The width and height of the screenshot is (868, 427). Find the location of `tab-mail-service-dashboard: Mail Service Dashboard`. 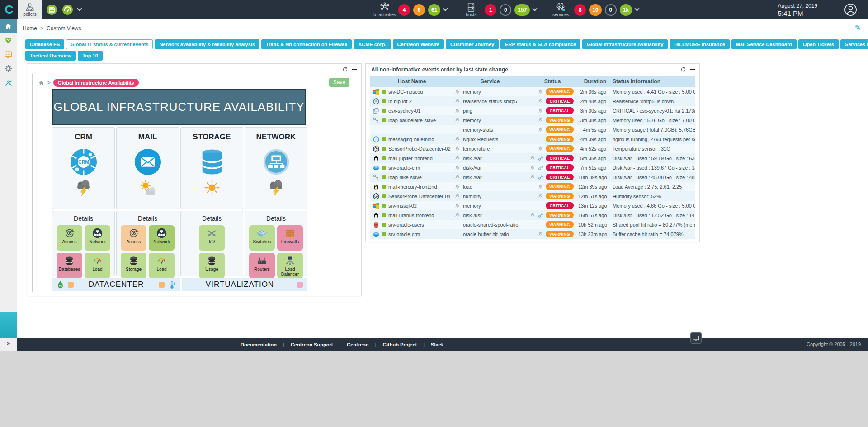

tab-mail-service-dashboard: Mail Service Dashboard is located at coordinates (764, 44).